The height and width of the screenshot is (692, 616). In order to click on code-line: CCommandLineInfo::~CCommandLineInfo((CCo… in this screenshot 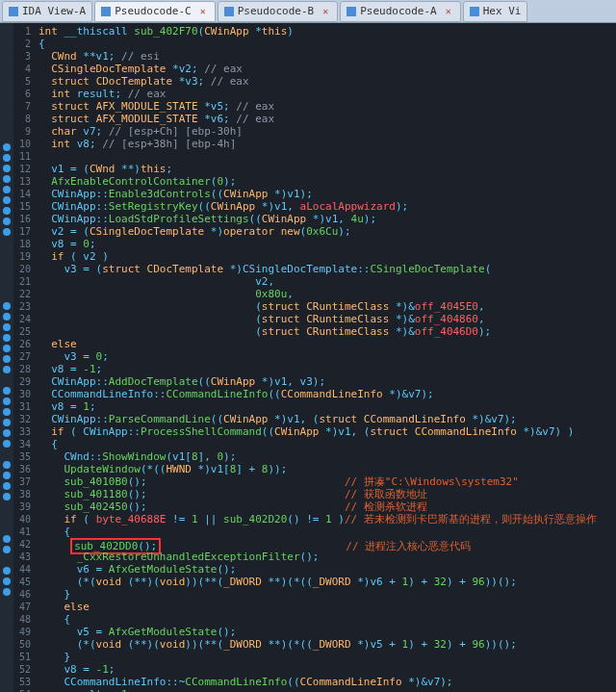, I will do `click(325, 681)`.